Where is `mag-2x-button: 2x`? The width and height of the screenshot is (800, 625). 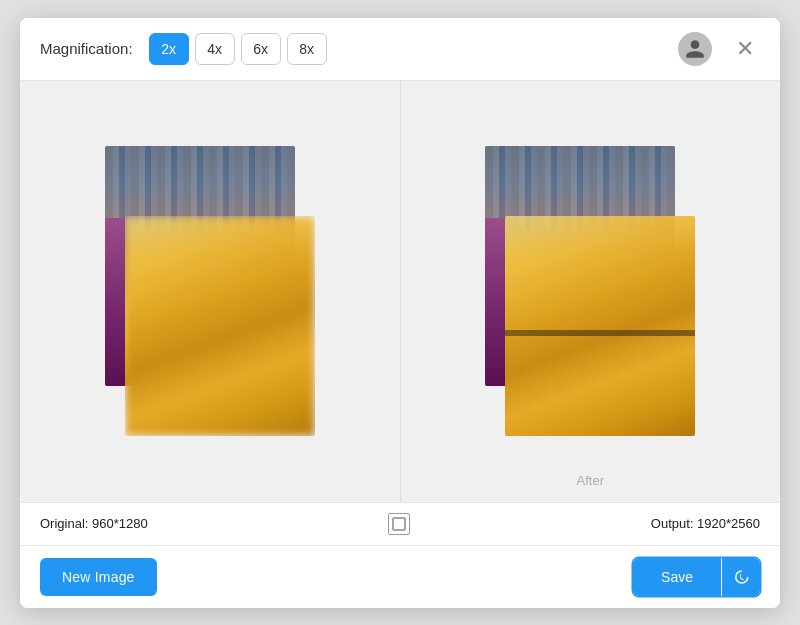
mag-2x-button: 2x is located at coordinates (169, 49).